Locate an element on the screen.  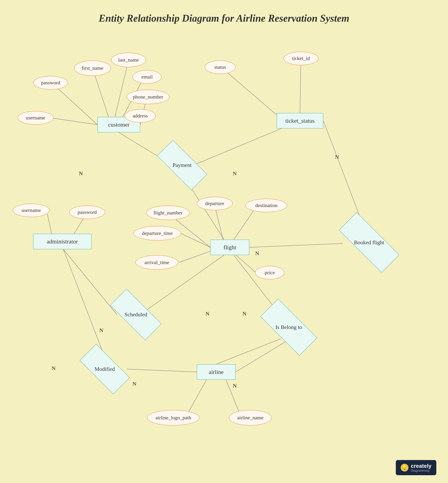
rel-booked-flight: Booked flight is located at coordinates (369, 242).